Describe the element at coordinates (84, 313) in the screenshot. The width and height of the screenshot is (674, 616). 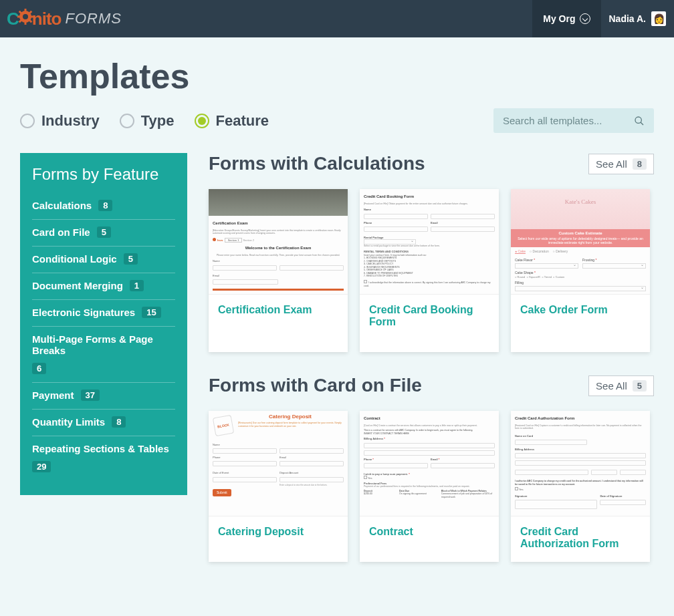
I see `sidebar-item-label: Electronic Signatures` at that location.